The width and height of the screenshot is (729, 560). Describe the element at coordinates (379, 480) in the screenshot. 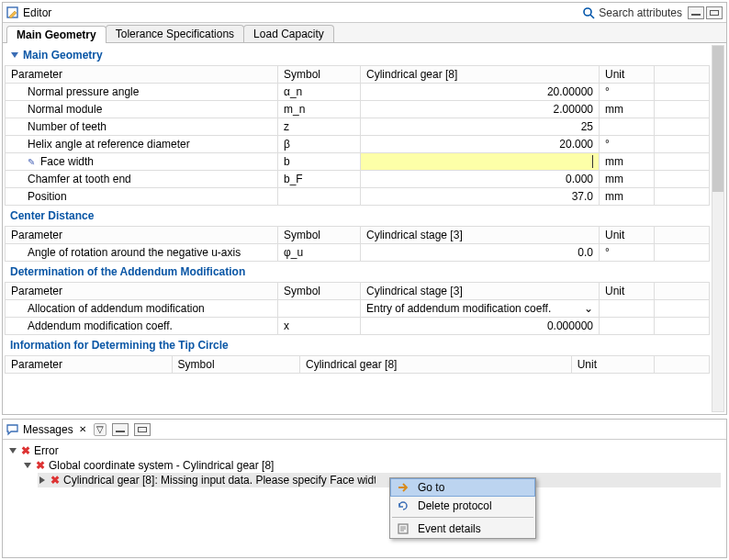

I see `tree-row-node2: ✖ Cylindrical gear [8]: Missing input da…` at that location.